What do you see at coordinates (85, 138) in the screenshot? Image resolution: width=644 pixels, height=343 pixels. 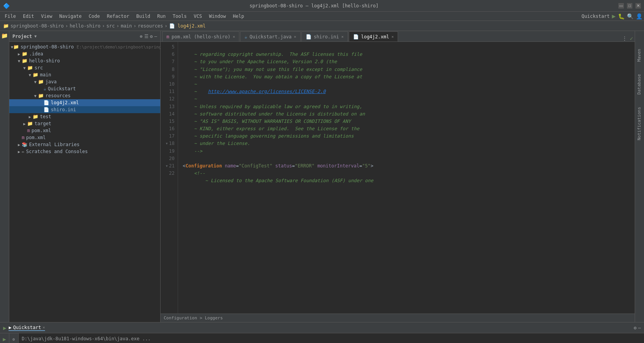 I see `tree-pom-root: m pom.xml` at bounding box center [85, 138].